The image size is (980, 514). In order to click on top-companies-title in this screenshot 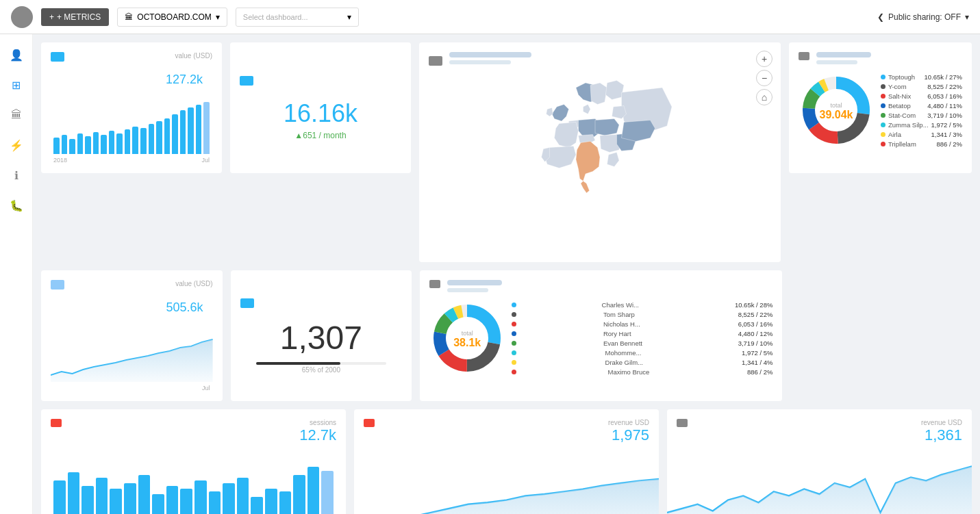, I will do `click(844, 55)`.